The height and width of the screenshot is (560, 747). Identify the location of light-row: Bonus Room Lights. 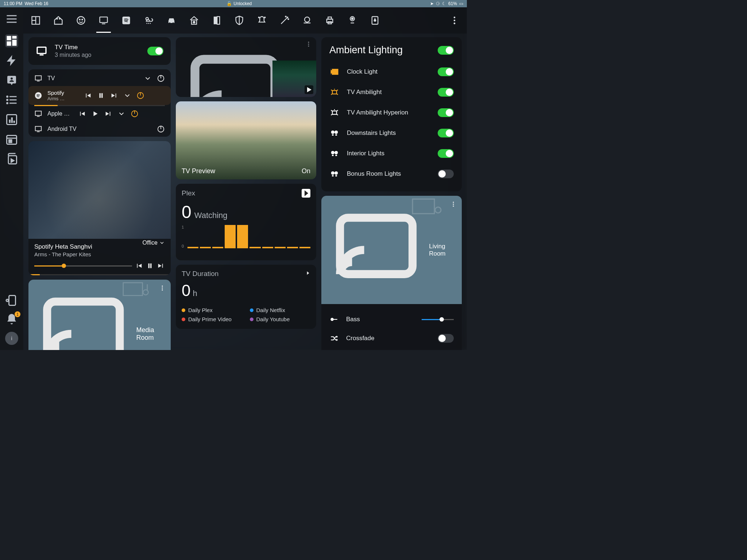
(392, 174).